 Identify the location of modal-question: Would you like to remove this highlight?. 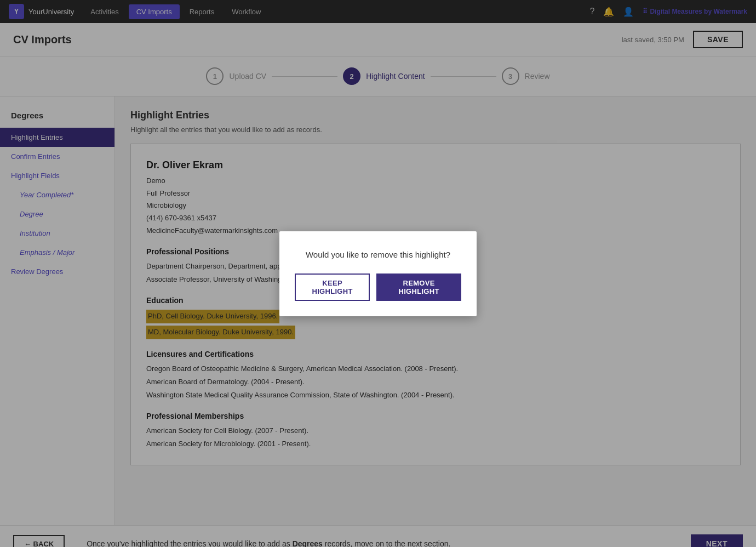
(378, 254).